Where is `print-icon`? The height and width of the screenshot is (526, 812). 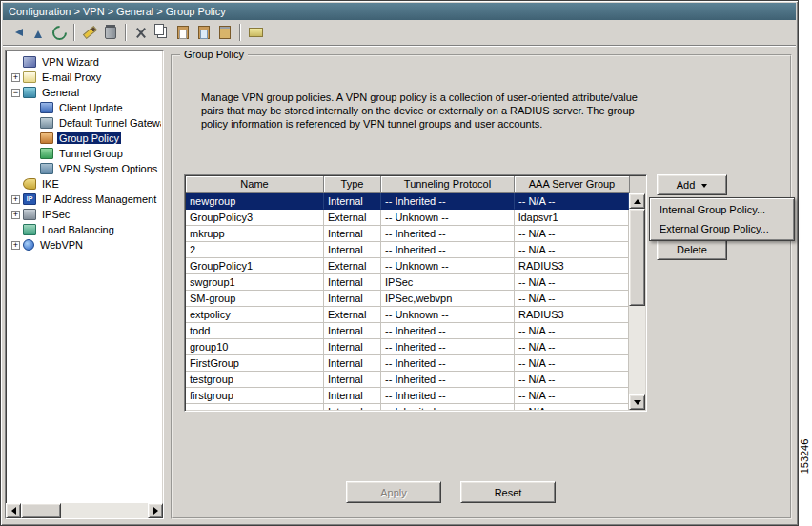 print-icon is located at coordinates (255, 32).